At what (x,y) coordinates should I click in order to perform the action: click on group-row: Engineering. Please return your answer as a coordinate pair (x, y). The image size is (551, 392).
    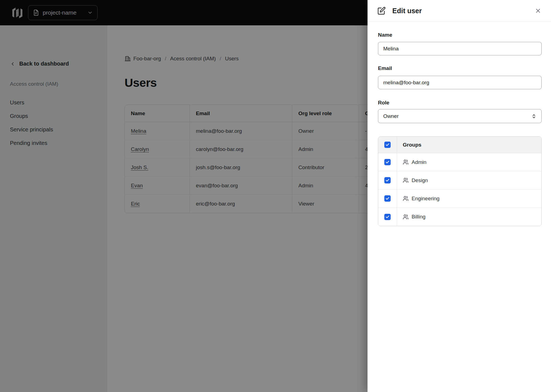
    Looking at the image, I should click on (460, 199).